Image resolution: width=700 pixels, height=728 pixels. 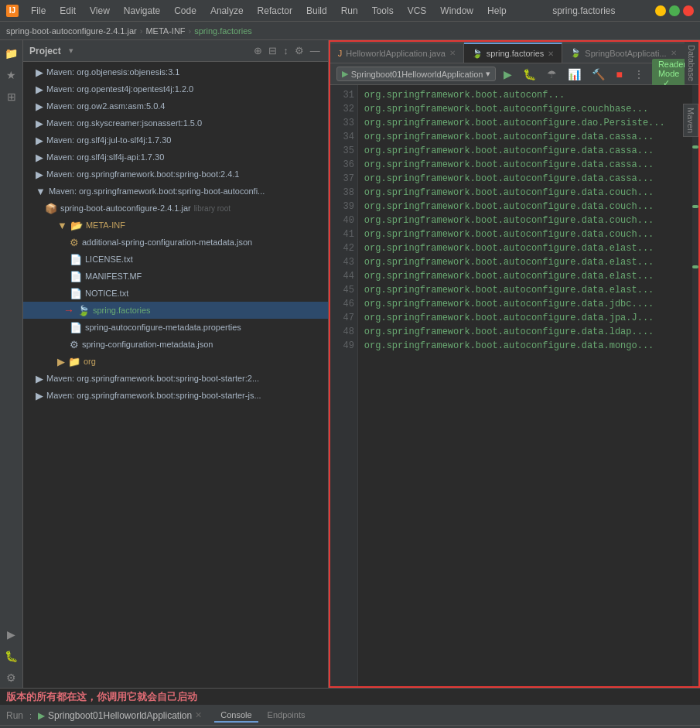 What do you see at coordinates (198, 715) in the screenshot?
I see `run-close-icon: ✕` at bounding box center [198, 715].